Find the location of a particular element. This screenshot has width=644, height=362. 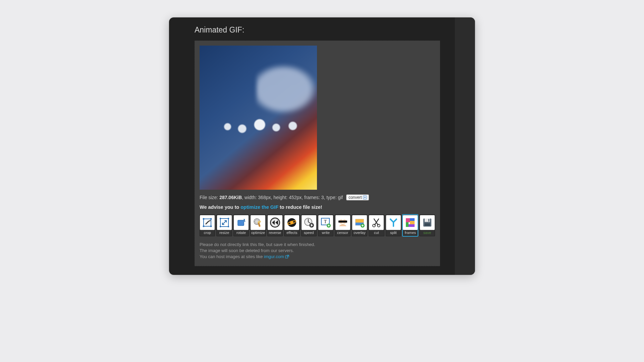

tool-label: speed is located at coordinates (309, 233).